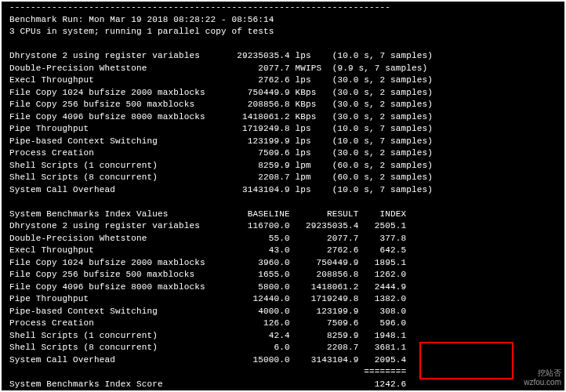 This screenshot has width=566, height=392. What do you see at coordinates (208, 384) in the screenshot?
I see `score-line: System Benchmarks Index Score 1242.6` at bounding box center [208, 384].